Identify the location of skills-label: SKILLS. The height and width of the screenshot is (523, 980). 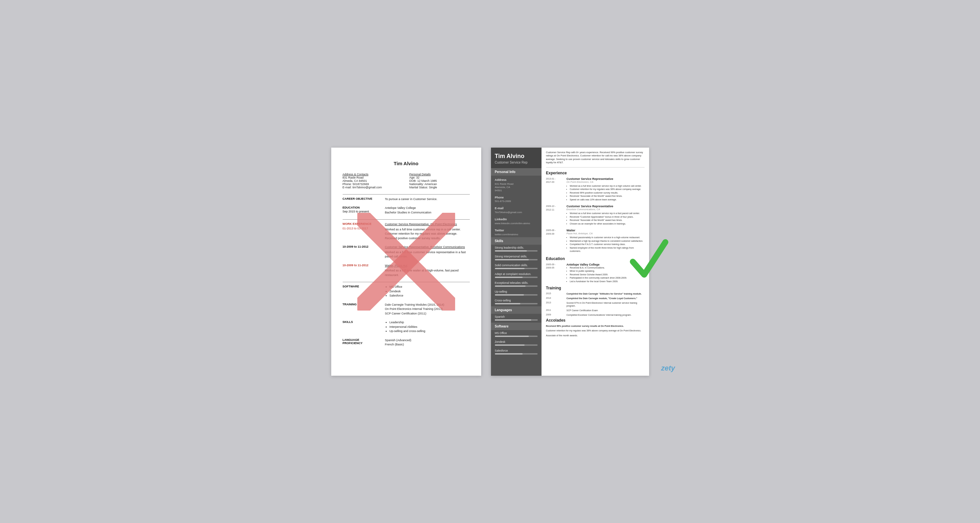
(361, 327).